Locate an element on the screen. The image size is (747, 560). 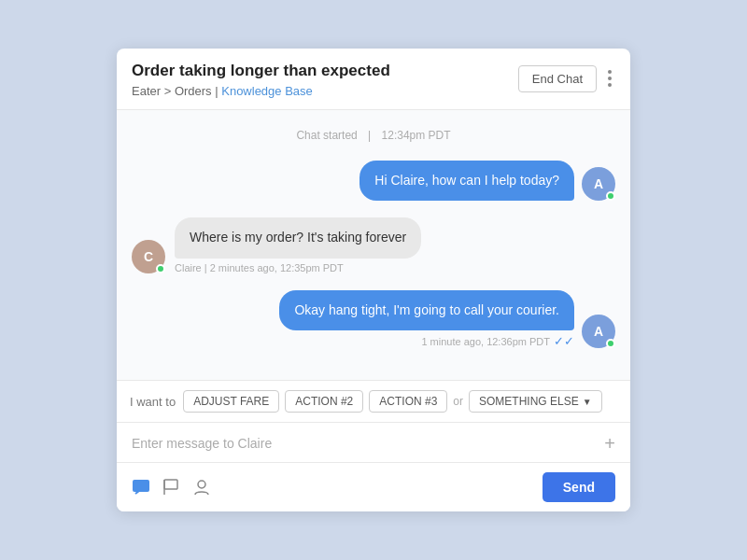
chat-input-area: + is located at coordinates (374, 442).